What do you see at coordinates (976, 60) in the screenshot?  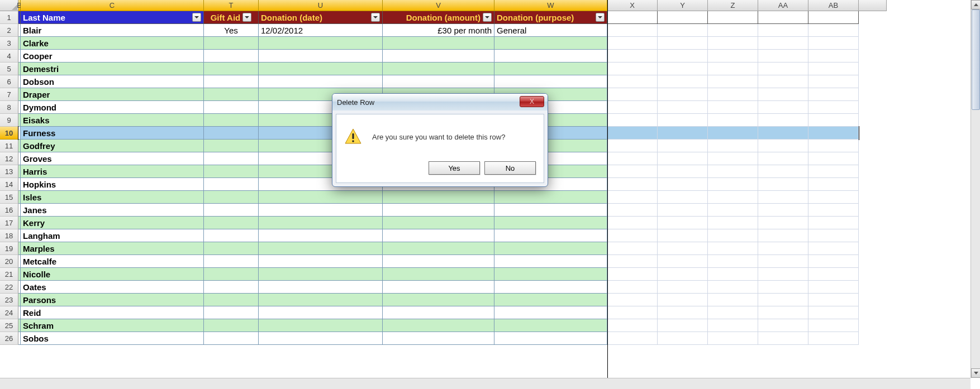 I see `scroll-thumb` at bounding box center [976, 60].